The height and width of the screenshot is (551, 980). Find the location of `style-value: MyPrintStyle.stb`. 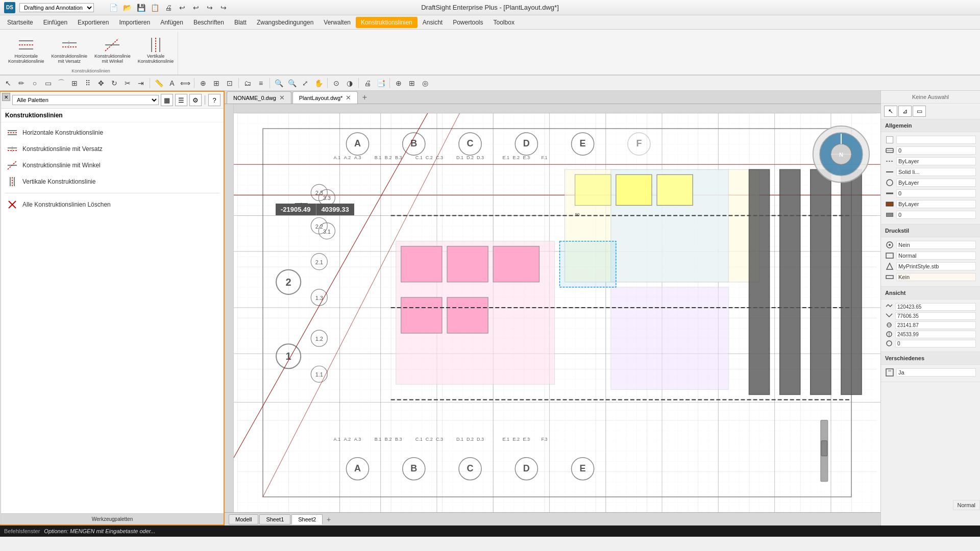

style-value: MyPrintStyle.stb is located at coordinates (936, 266).